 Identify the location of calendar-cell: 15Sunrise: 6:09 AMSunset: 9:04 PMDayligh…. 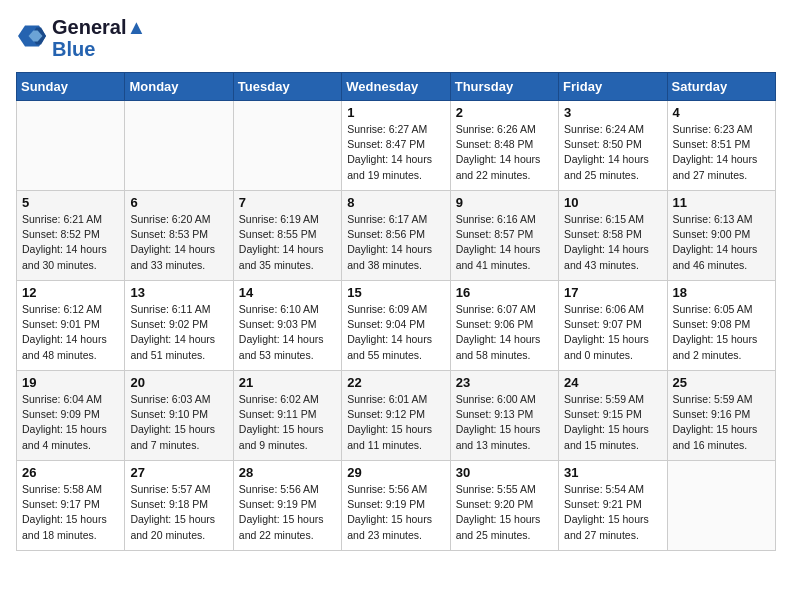
(396, 326).